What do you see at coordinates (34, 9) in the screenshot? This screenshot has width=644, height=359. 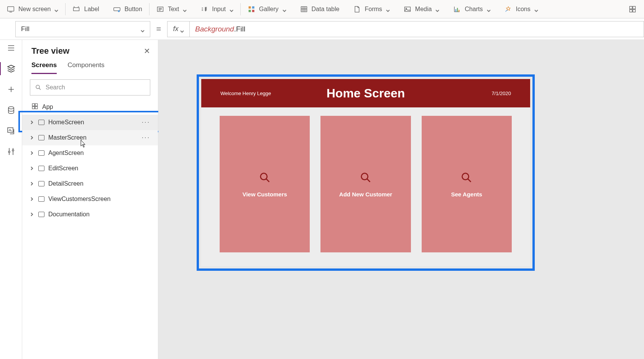 I see `new-screen-label: New screen` at bounding box center [34, 9].